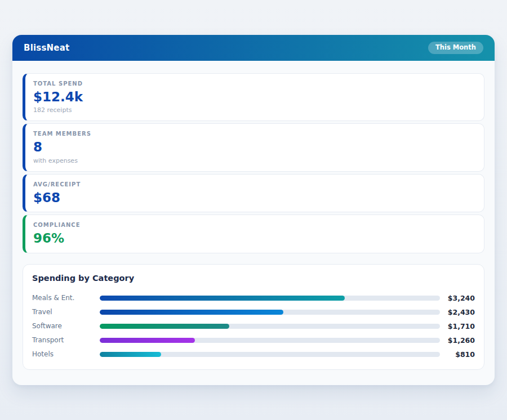 This screenshot has height=420, width=507. Describe the element at coordinates (254, 234) in the screenshot. I see `stat-card: COMPLIANCE 96%` at that location.